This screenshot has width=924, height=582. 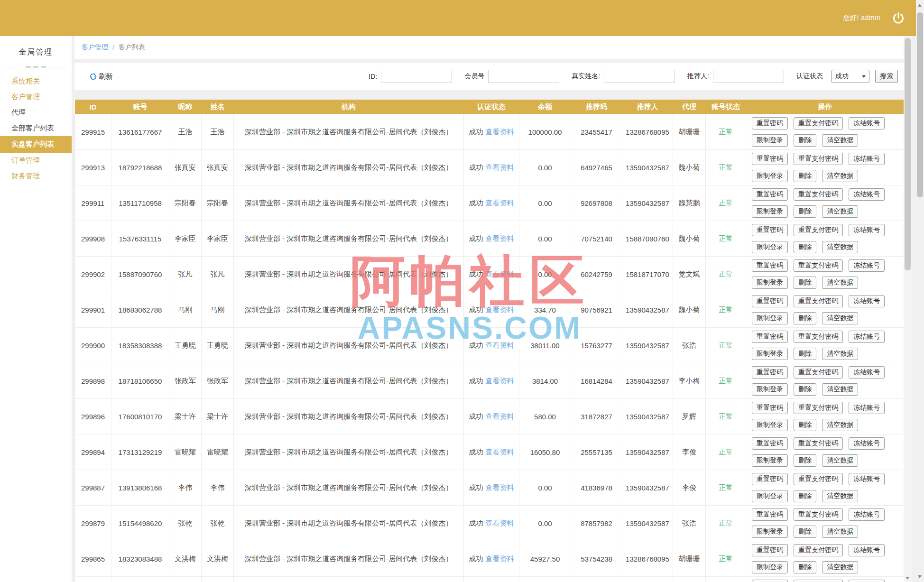 What do you see at coordinates (36, 144) in the screenshot?
I see `sidebar-item-live-customers: 实盘客户列表` at bounding box center [36, 144].